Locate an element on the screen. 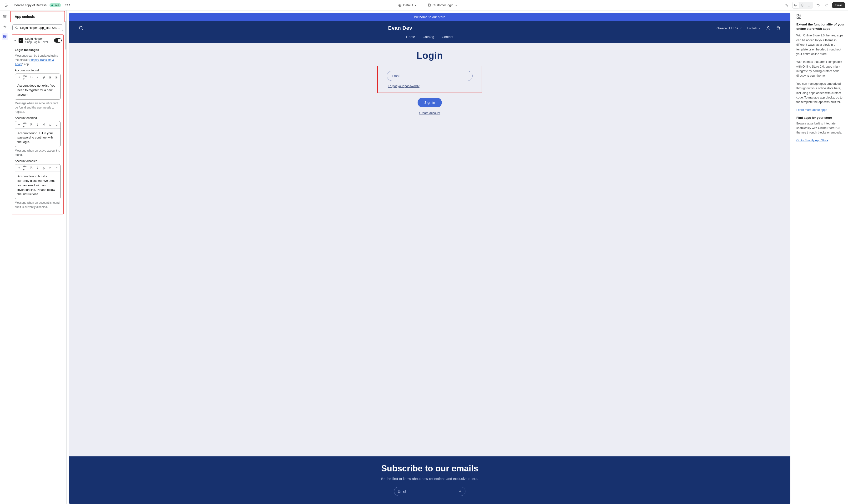 The height and width of the screenshot is (504, 848). app-logo-icon is located at coordinates (21, 40).